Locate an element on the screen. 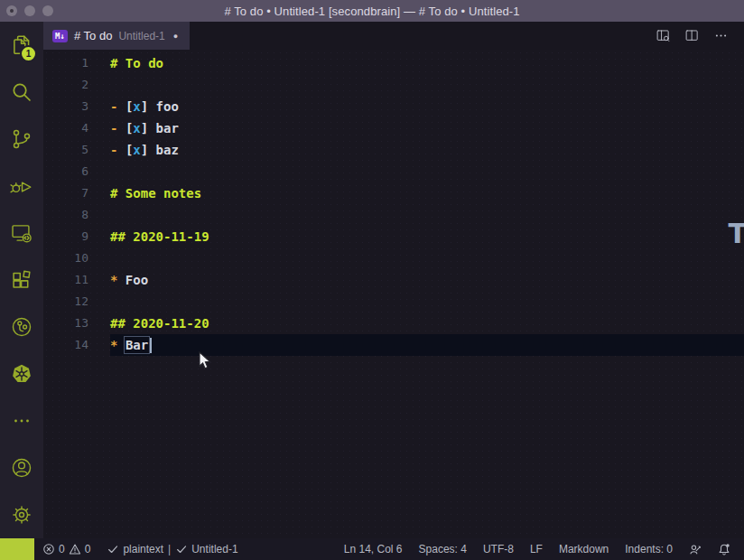 This screenshot has width=744, height=560. status-left: 00plaintext|Untitled-1 is located at coordinates (123, 549).